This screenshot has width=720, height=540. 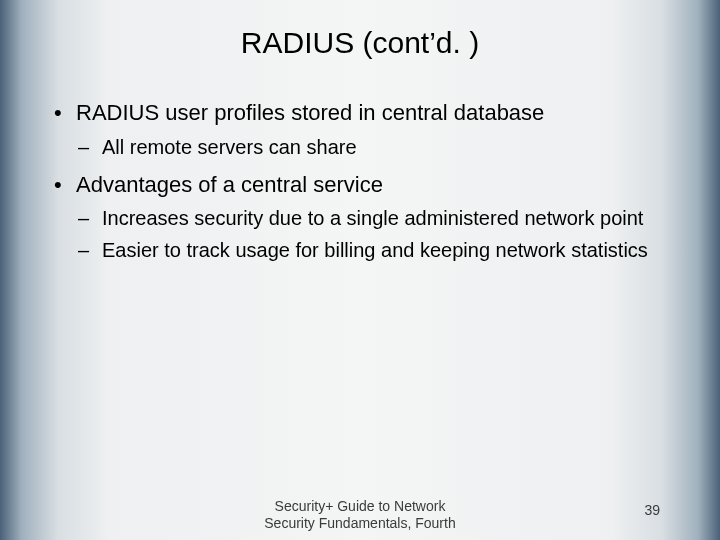 I want to click on footer-line: Security+ Guide to Network, so click(x=360, y=506).